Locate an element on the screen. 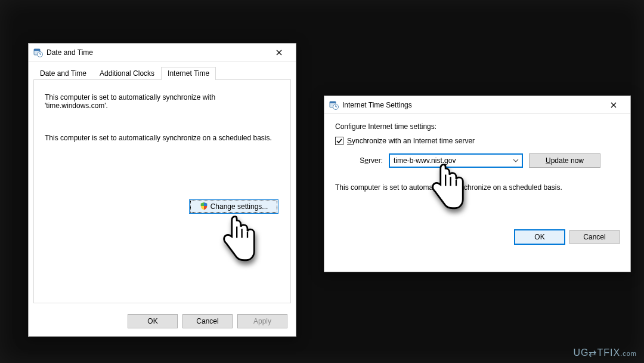 This screenshot has width=644, height=363. window-title: Date and Time is located at coordinates (70, 53).